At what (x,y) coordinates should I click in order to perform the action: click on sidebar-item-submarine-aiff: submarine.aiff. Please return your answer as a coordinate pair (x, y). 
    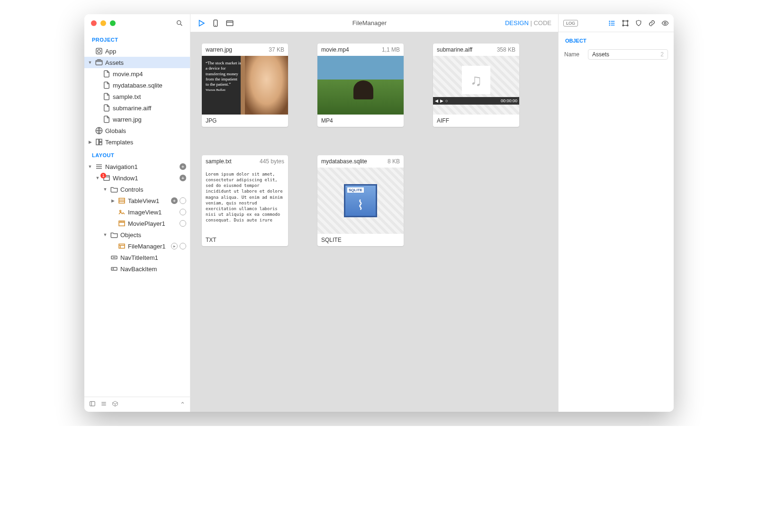
    Looking at the image, I should click on (137, 108).